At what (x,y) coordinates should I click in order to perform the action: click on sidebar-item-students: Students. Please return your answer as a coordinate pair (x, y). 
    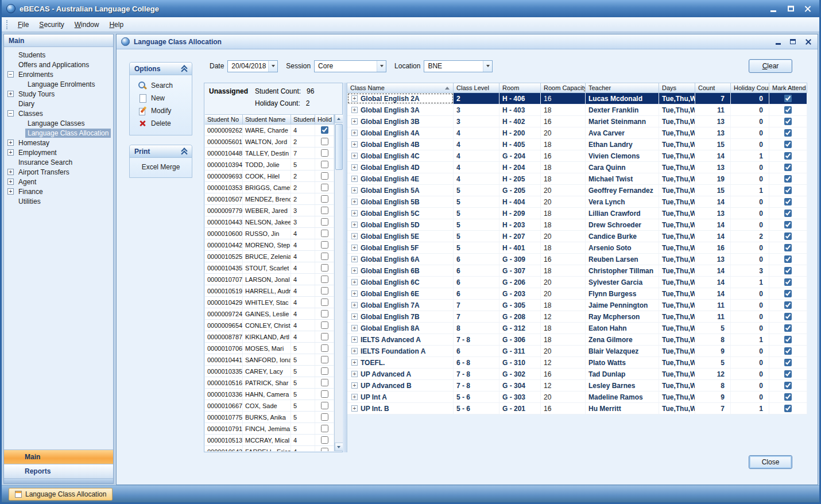
    Looking at the image, I should click on (59, 55).